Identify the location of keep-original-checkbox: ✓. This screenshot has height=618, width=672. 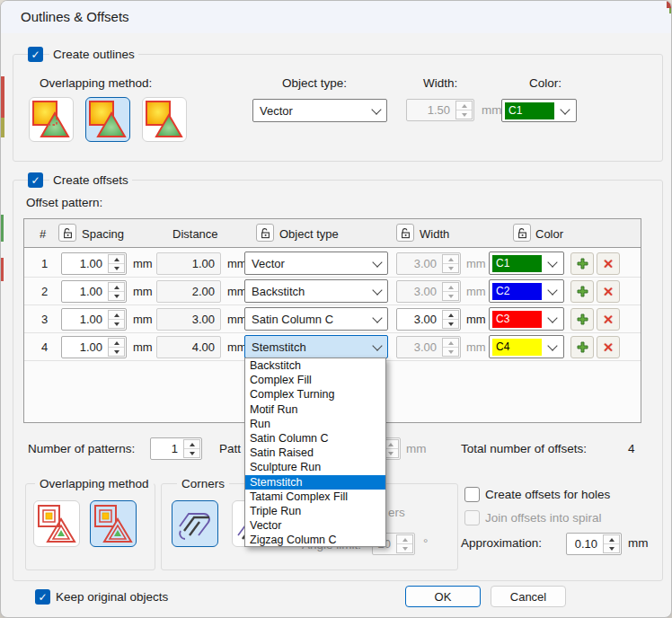
(43, 596).